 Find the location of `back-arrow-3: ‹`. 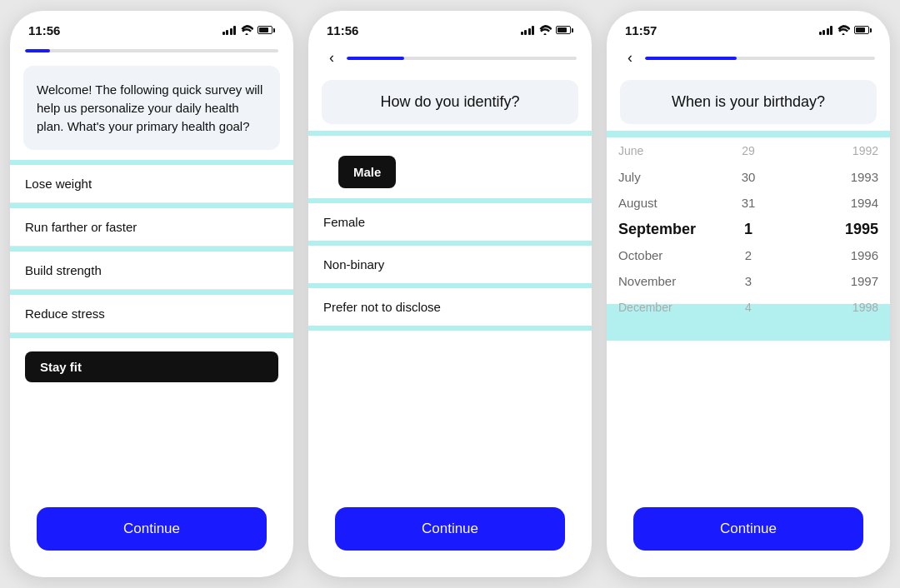

back-arrow-3: ‹ is located at coordinates (630, 58).